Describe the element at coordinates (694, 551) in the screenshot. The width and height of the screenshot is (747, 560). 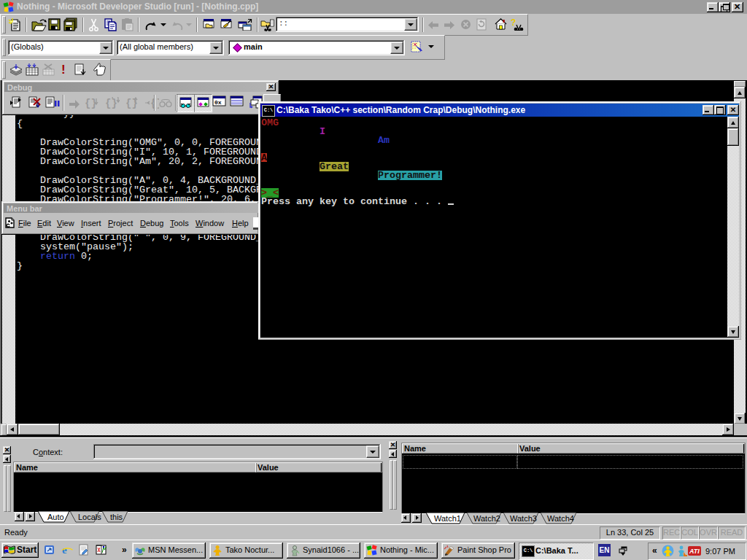
I see `svg-text: ATI` at that location.